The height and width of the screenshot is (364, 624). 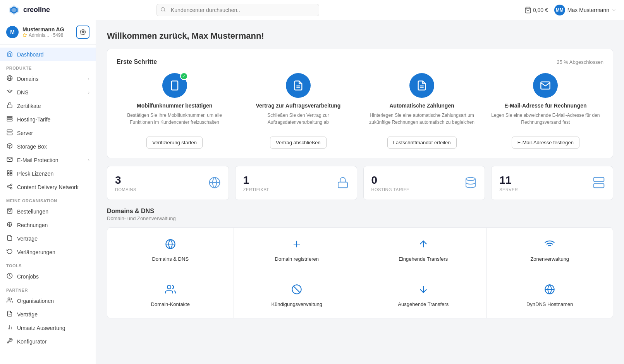 I want to click on tile-label-domain-reg: Domain registrieren, so click(x=297, y=259).